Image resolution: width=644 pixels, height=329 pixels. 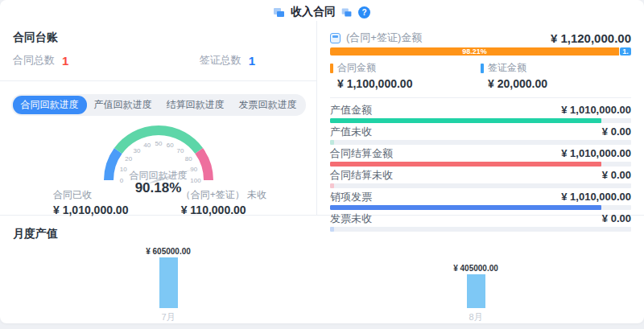 I want to click on bar-month-label: 7月, so click(x=167, y=317).